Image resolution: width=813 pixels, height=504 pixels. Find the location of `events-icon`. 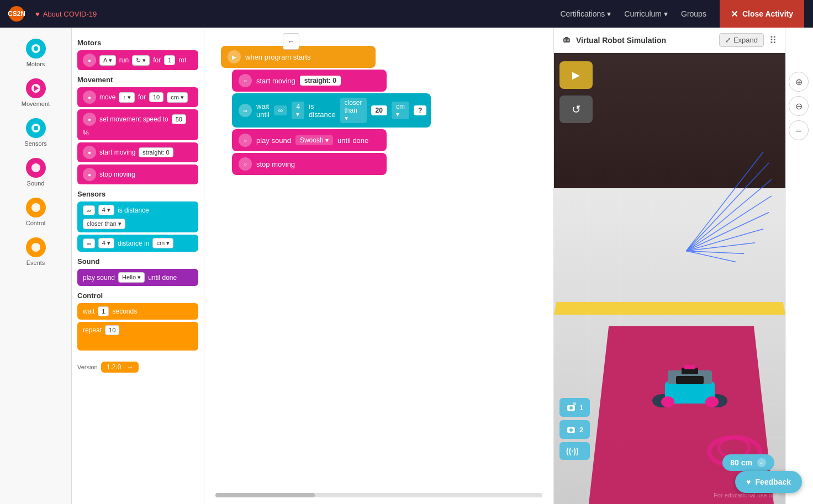

events-icon is located at coordinates (36, 247).